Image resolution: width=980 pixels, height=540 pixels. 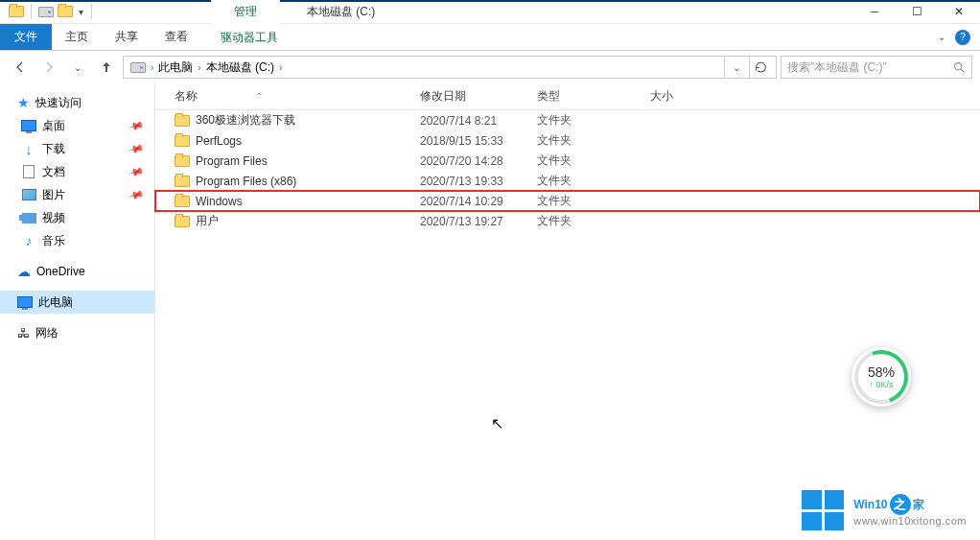 What do you see at coordinates (497, 424) in the screenshot?
I see `cursor-icon: ↖` at bounding box center [497, 424].